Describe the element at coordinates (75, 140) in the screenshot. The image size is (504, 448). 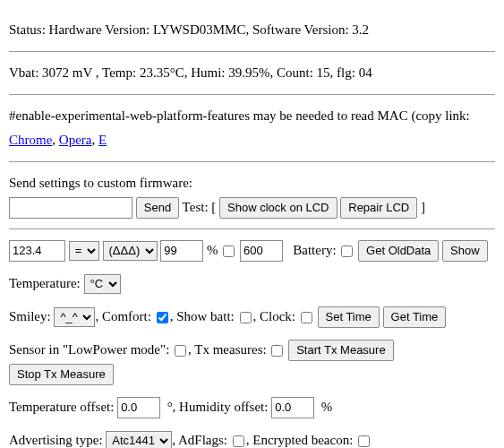
I see `opera-link: Opera` at that location.